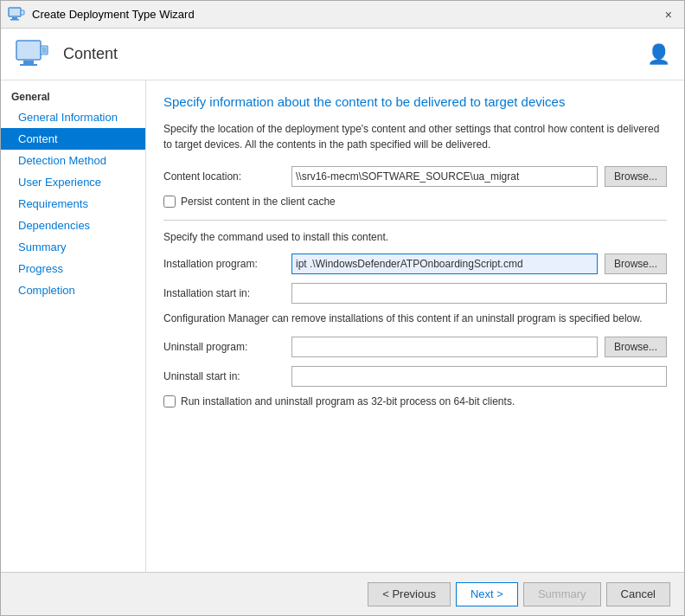 This screenshot has width=685, height=616. I want to click on title-bar: Create Deployment Type Wizard ×, so click(342, 15).